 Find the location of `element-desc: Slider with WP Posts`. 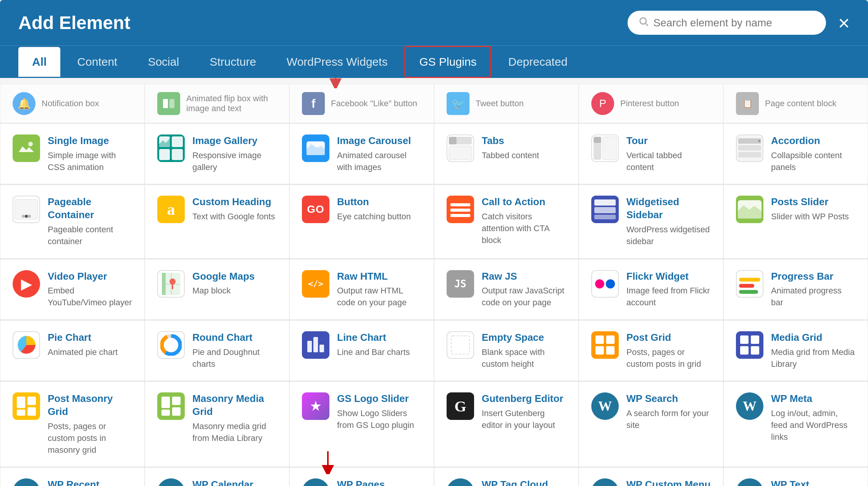

element-desc: Slider with WP Posts is located at coordinates (813, 217).